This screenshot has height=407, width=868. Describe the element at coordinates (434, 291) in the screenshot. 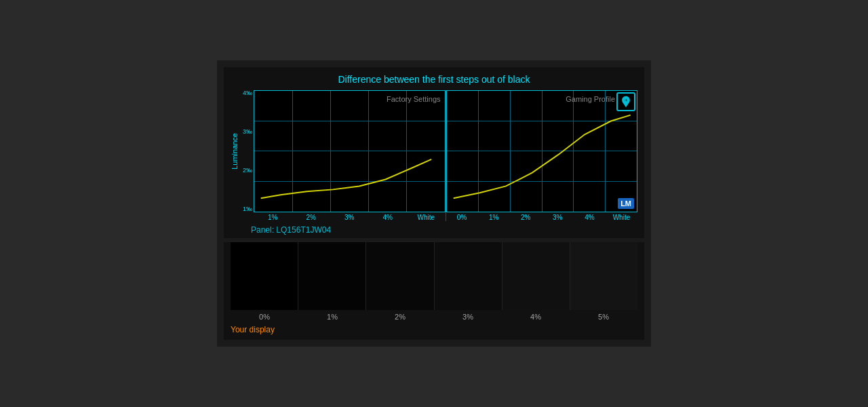

I see `display-section: 0% 1% 2% 3% 4% 5% Your display` at that location.